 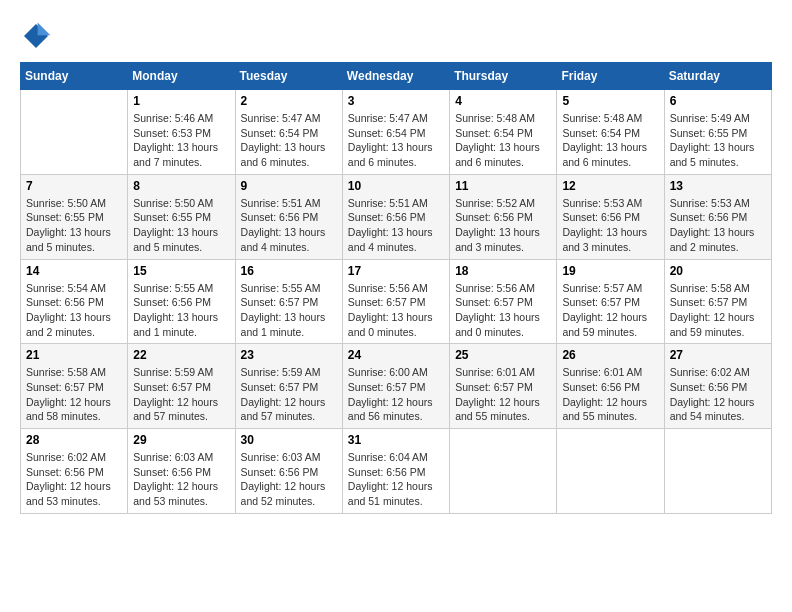 What do you see at coordinates (396, 186) in the screenshot?
I see `day-number: 10` at bounding box center [396, 186].